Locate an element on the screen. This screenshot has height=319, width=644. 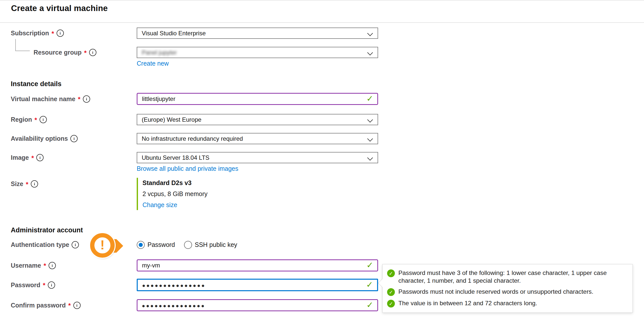
subscription-label-text: Subscription is located at coordinates (30, 33).